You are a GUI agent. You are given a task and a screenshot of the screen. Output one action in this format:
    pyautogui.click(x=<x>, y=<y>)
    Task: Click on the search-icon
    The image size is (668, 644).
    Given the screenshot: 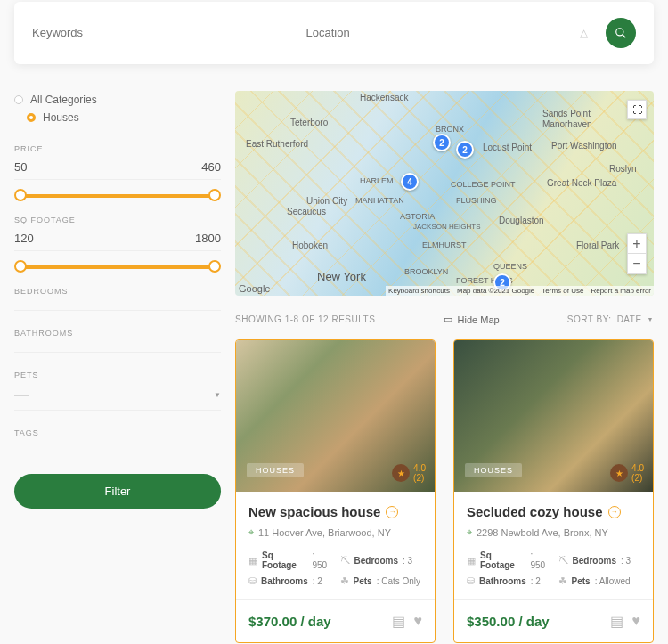 What is the action you would take?
    pyautogui.click(x=621, y=33)
    